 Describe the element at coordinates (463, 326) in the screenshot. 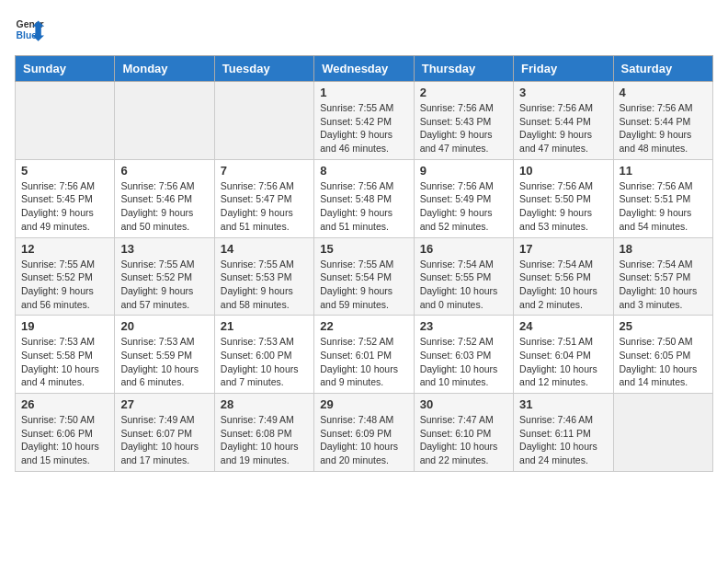

I see `day-number: 23` at that location.